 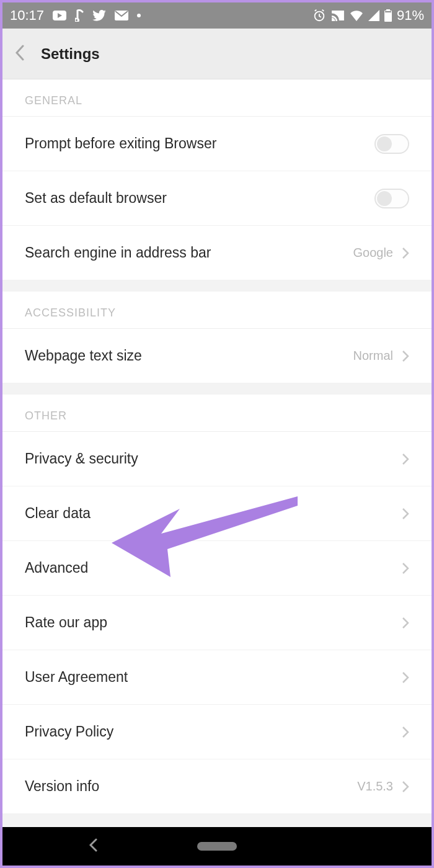 I want to click on row-label: Advanced, so click(x=213, y=568).